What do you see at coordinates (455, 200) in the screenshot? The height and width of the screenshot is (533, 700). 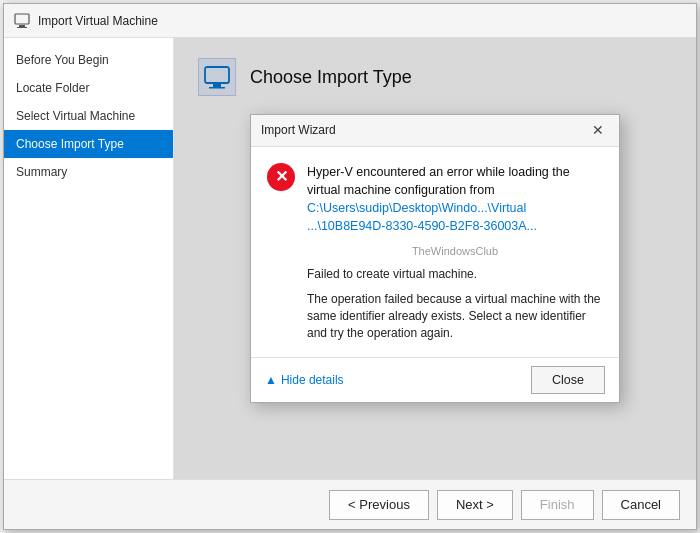 I see `error-main-text: Hyper-V encountered an error while loadi…` at bounding box center [455, 200].